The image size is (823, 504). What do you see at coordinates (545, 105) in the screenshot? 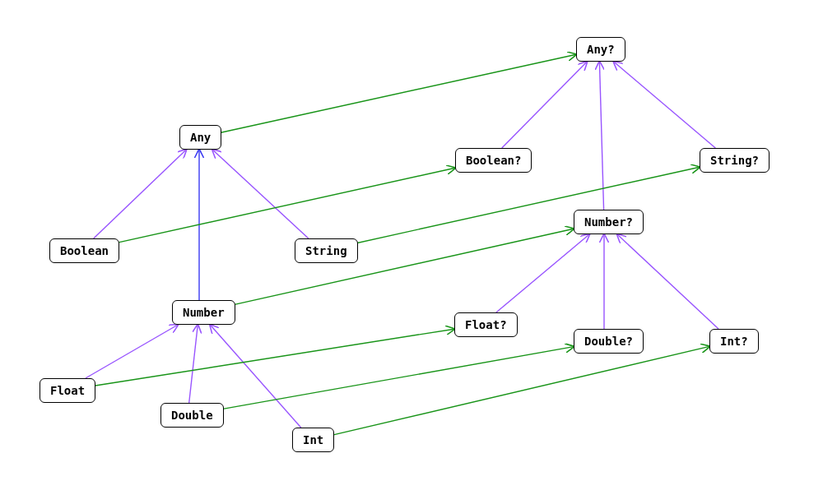
I see `edge-booleanQ-anyQ` at bounding box center [545, 105].